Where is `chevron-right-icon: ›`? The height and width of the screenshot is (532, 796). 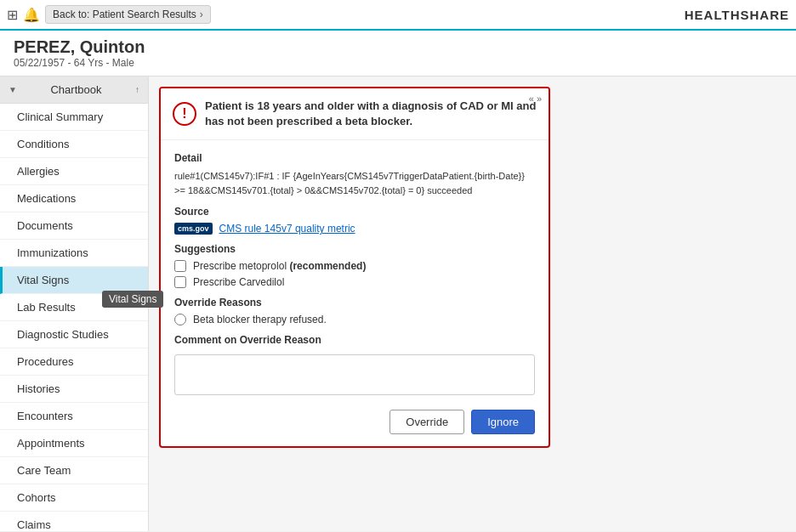
chevron-right-icon: › is located at coordinates (202, 14).